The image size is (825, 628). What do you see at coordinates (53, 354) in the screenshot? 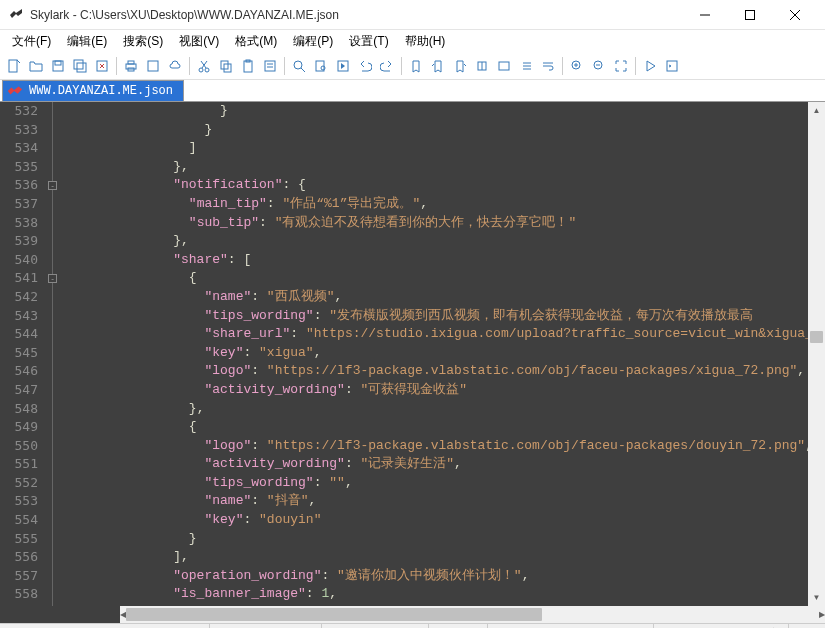
I see `fold-column: --` at bounding box center [53, 354].